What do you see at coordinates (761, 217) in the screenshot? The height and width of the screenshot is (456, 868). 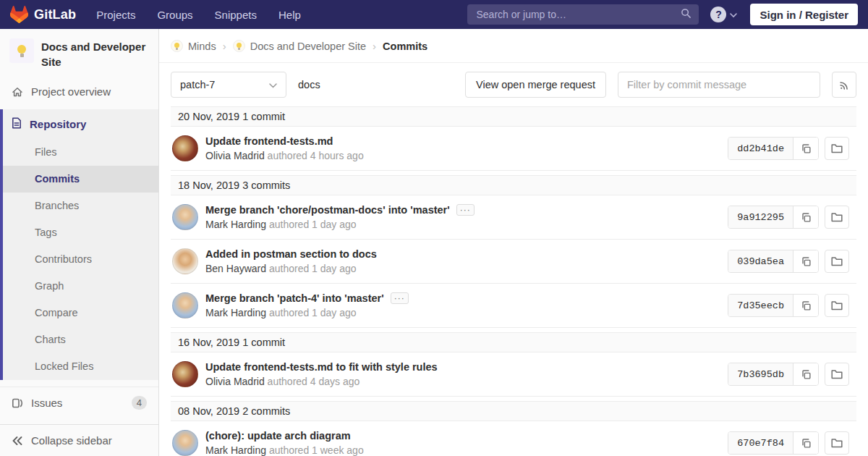 I see `commit-sha-link: 9a912295` at bounding box center [761, 217].